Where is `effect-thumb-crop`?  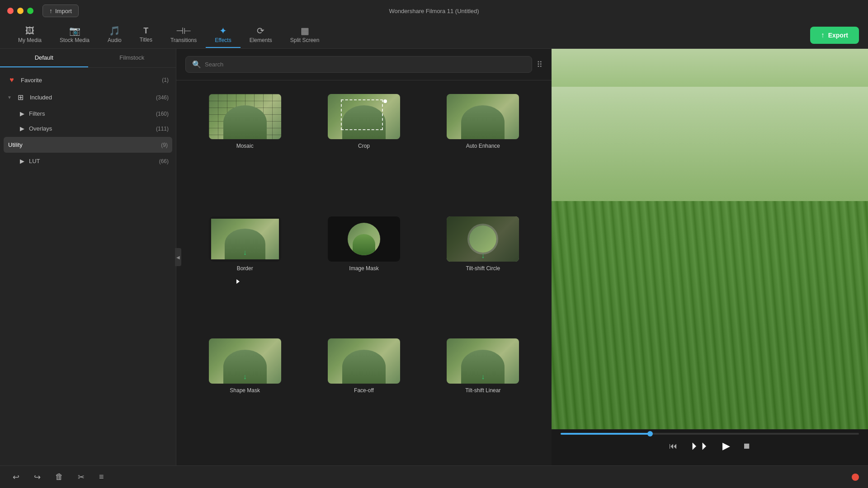 effect-thumb-crop is located at coordinates (364, 117).